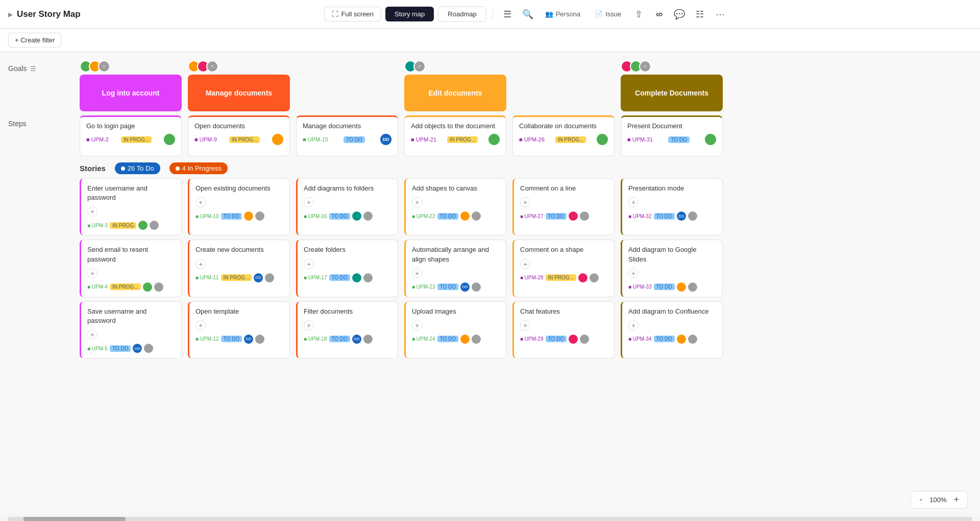 Image resolution: width=980 pixels, height=521 pixels. I want to click on badge-todo: 26 To Do, so click(138, 169).